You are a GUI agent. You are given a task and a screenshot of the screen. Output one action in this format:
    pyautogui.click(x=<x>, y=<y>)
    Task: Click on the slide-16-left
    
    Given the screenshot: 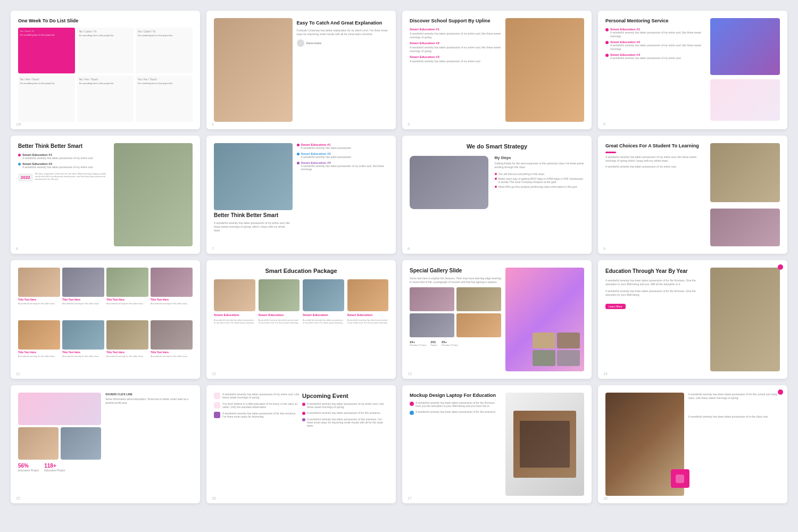 What is the action you would take?
    pyautogui.click(x=645, y=445)
    